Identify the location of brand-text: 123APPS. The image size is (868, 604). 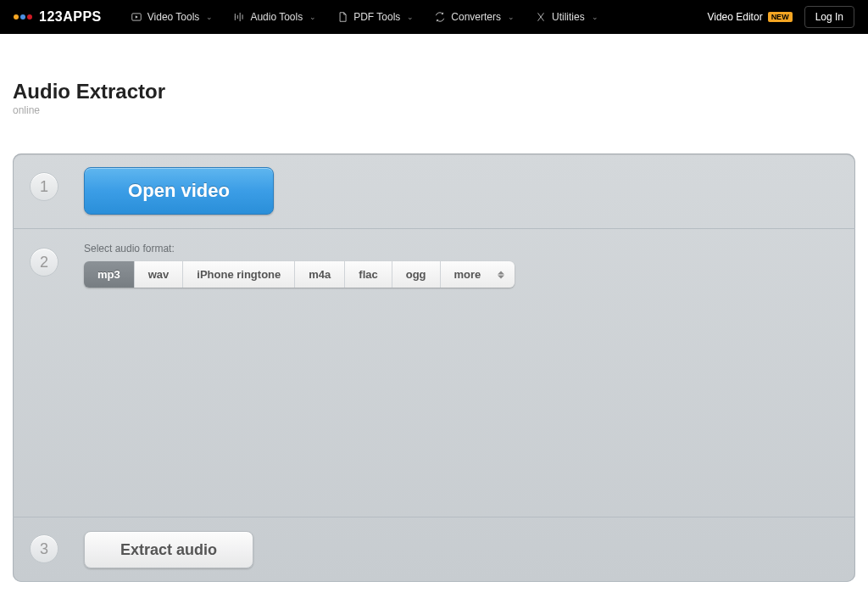
(70, 17).